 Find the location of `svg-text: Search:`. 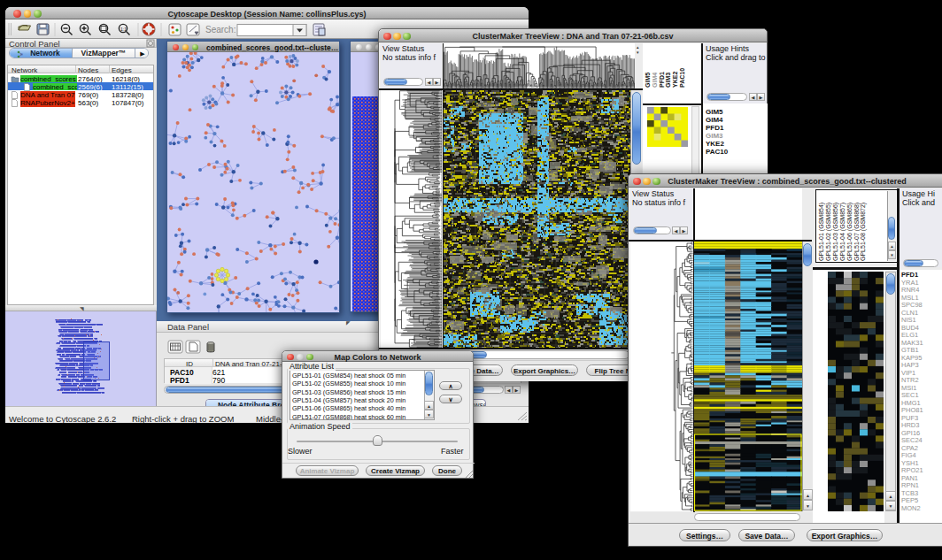

svg-text: Search: is located at coordinates (220, 30).